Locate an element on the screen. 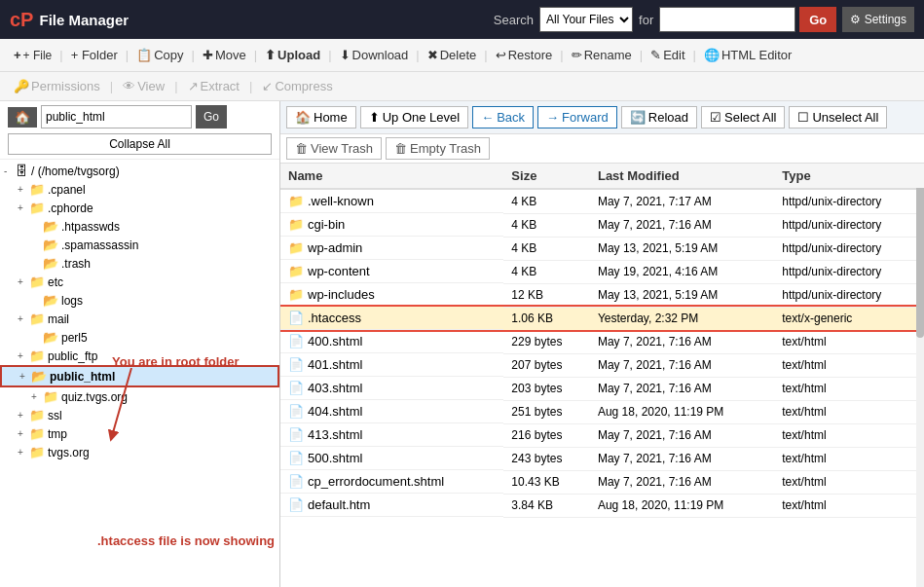 This screenshot has height=587, width=924. folder-icon: 📁 is located at coordinates (296, 294).